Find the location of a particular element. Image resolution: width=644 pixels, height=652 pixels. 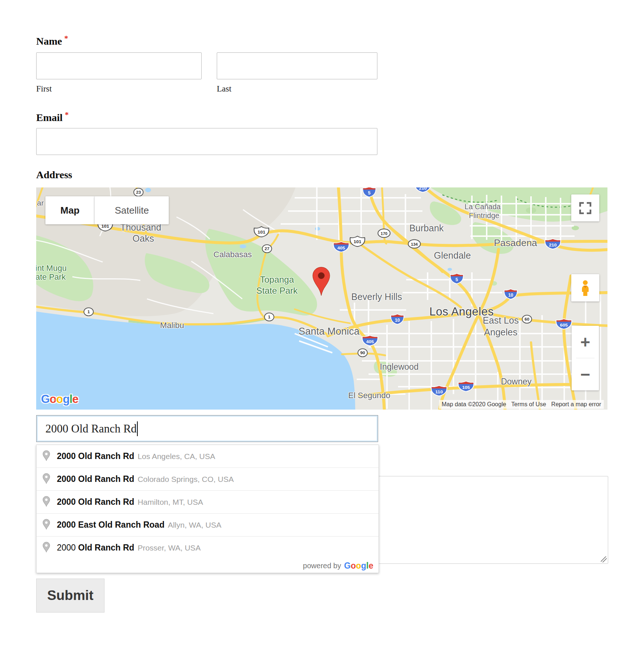

map-label: Malibu is located at coordinates (172, 325).